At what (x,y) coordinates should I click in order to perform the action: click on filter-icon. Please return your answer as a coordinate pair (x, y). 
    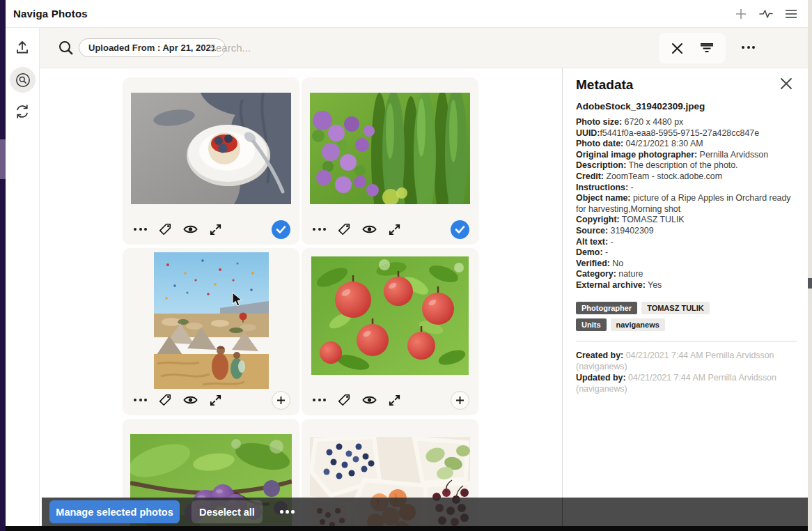
    Looking at the image, I should click on (707, 48).